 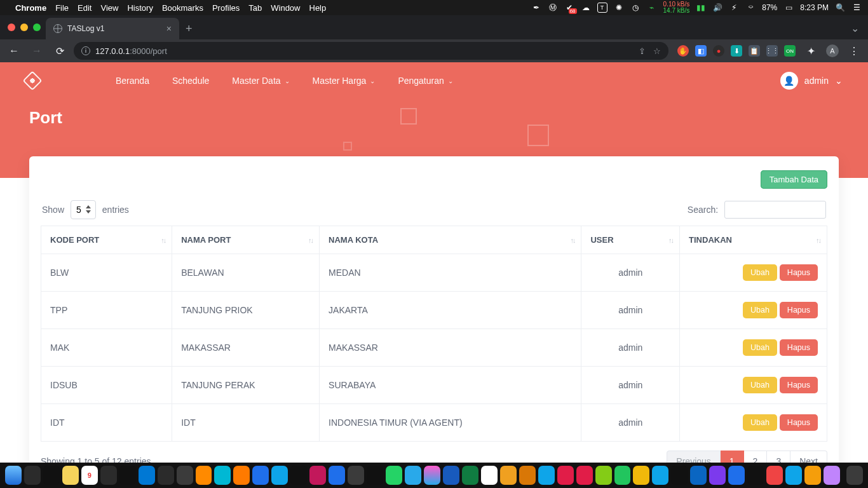 What do you see at coordinates (489, 475) in the screenshot?
I see `dock-chrome-icon` at bounding box center [489, 475].